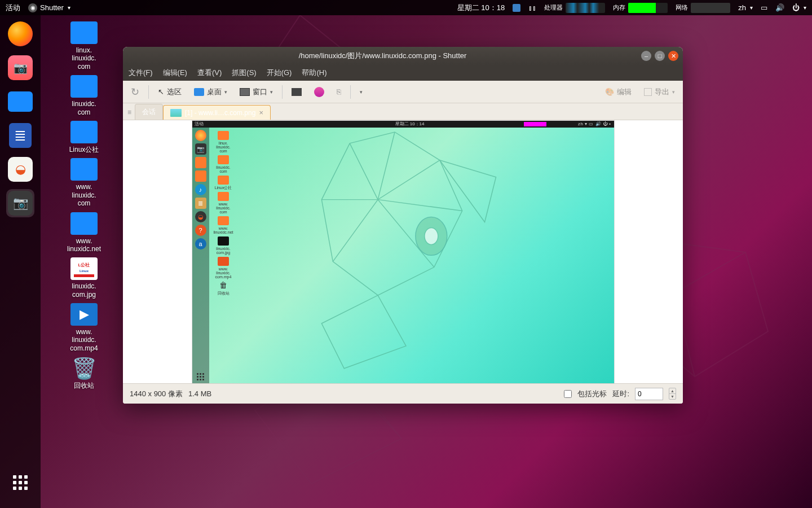 The width and height of the screenshot is (812, 508). I want to click on desktop-folder: linux. linuxidc. com, so click(84, 46).